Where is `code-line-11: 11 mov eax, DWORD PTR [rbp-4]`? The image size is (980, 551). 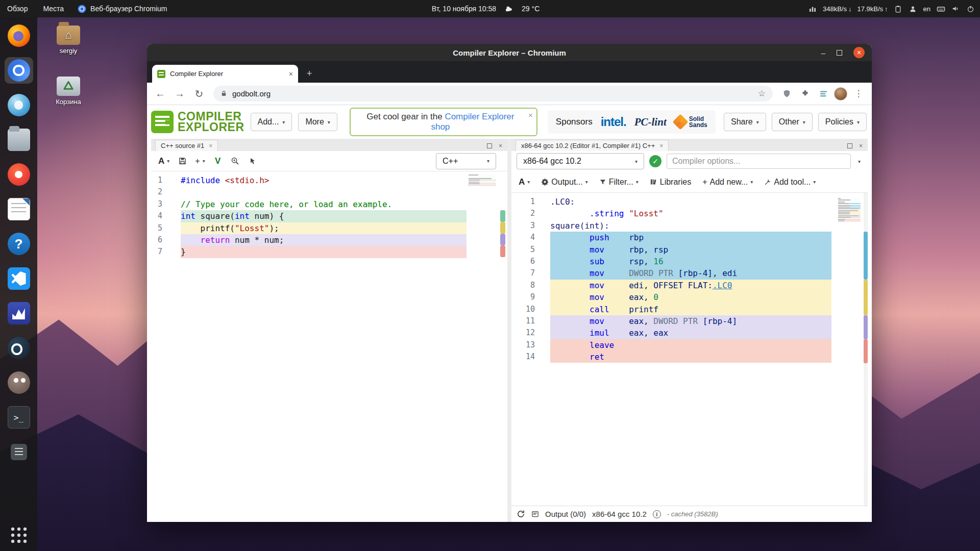 code-line-11: 11 mov eax, DWORD PTR [rbp-4] is located at coordinates (690, 321).